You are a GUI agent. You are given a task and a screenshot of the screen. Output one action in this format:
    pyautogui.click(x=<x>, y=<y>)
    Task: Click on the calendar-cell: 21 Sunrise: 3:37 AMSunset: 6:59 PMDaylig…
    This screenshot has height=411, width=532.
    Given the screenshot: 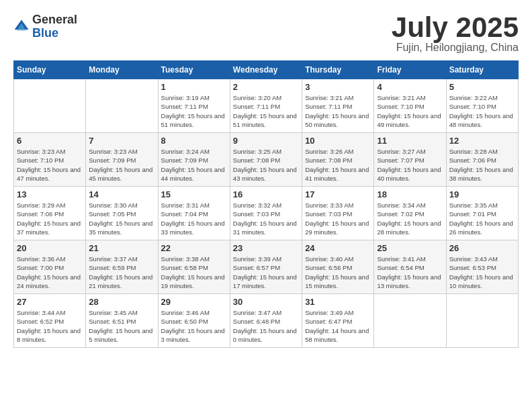 What is the action you would take?
    pyautogui.click(x=122, y=267)
    